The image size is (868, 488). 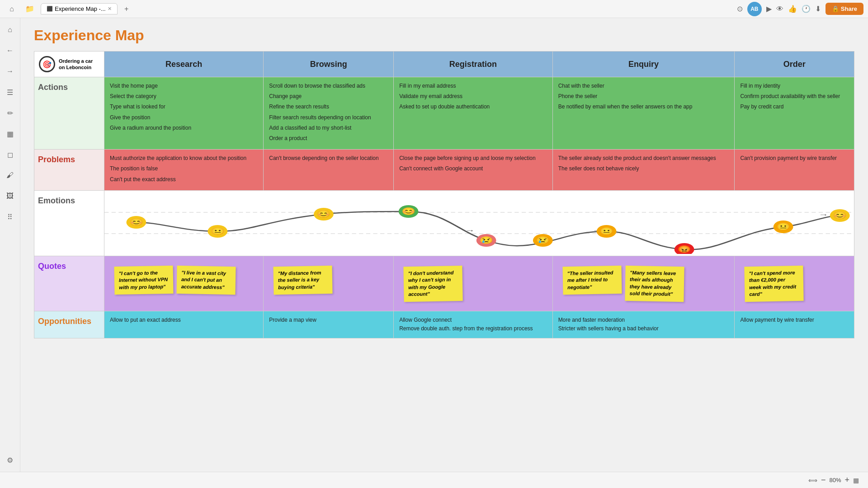 What do you see at coordinates (184, 324) in the screenshot?
I see `opportunities-research: Allow to put an exact address` at bounding box center [184, 324].